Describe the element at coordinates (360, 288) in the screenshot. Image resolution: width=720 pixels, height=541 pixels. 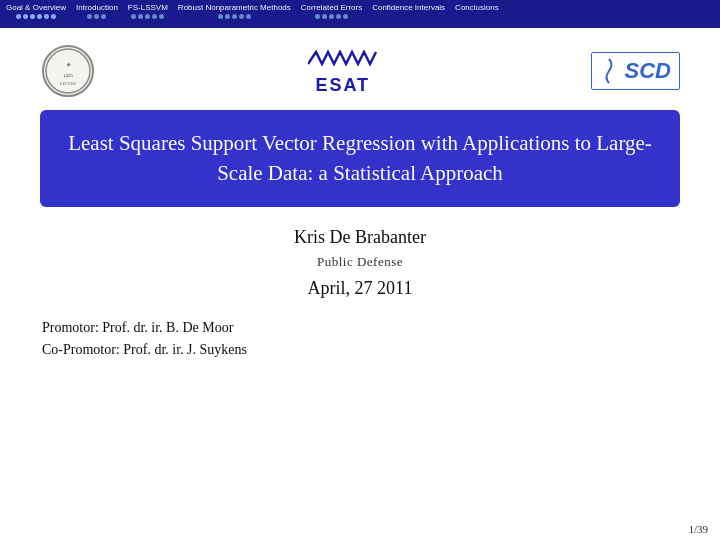
I see `date-label: April, 27 2011` at that location.